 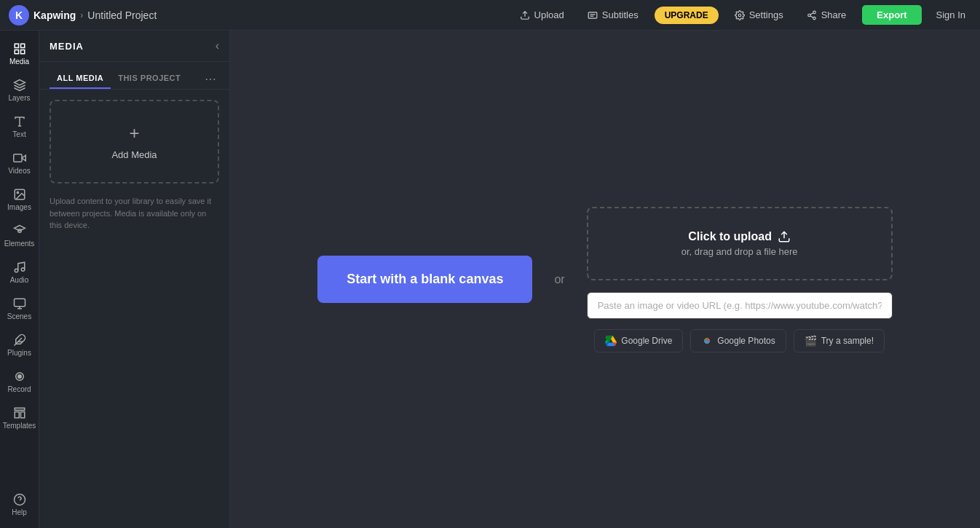 What do you see at coordinates (20, 90) in the screenshot?
I see `sidebar-item-layers: Layers` at bounding box center [20, 90].